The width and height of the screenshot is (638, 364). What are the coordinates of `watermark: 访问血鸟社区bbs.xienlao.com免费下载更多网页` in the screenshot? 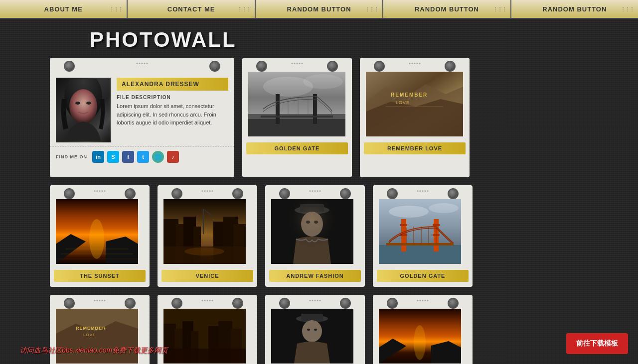 It's located at (94, 351).